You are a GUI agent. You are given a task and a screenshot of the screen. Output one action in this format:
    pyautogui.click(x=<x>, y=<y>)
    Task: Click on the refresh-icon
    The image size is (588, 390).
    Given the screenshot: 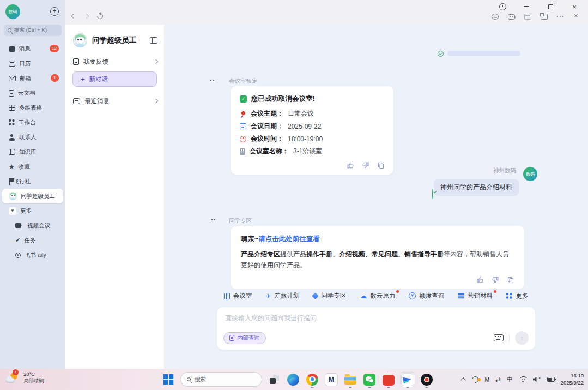 What is the action you would take?
    pyautogui.click(x=100, y=16)
    